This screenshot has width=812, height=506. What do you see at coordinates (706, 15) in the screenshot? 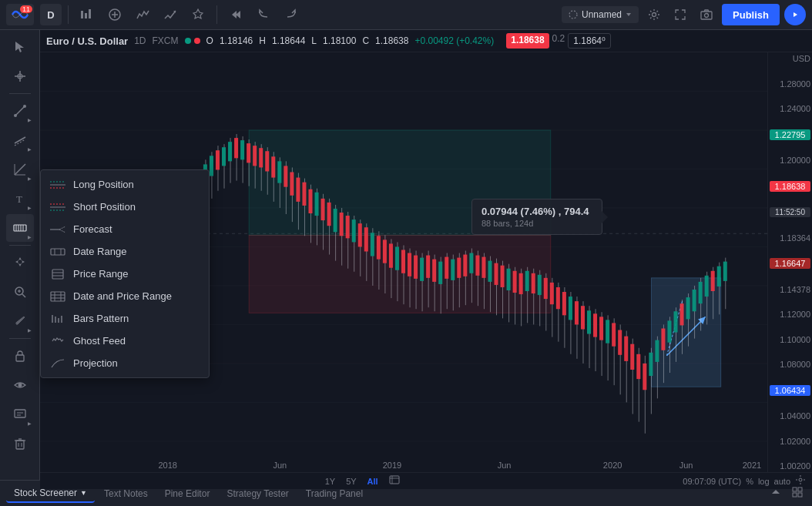
I see `screenshot-button` at bounding box center [706, 15].